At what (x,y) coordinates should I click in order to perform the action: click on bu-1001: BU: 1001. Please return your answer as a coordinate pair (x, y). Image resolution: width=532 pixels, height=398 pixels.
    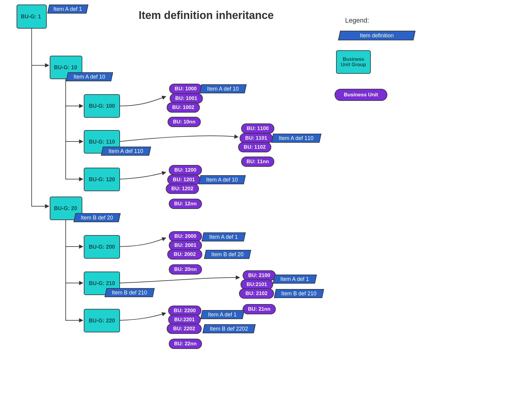
    Looking at the image, I should click on (186, 98).